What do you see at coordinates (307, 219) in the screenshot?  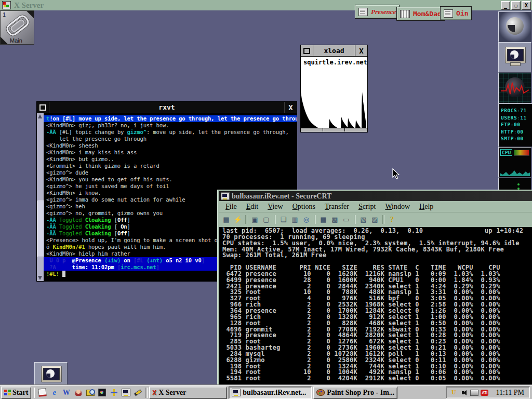 I see `find-icon: ◎` at bounding box center [307, 219].